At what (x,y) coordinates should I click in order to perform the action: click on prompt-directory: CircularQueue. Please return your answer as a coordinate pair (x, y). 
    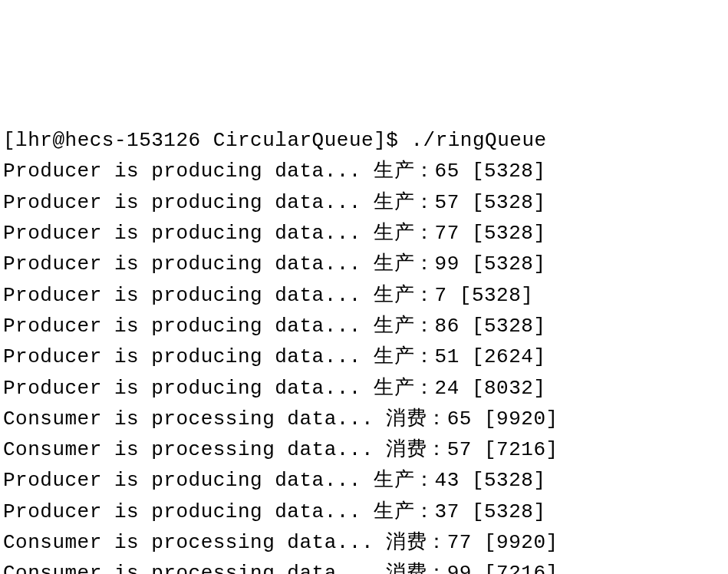
    Looking at the image, I should click on (293, 140).